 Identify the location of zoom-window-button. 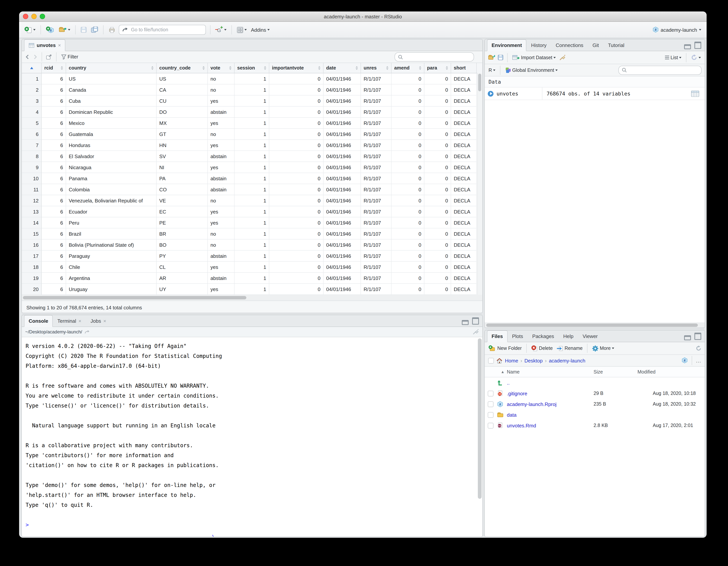
(42, 16).